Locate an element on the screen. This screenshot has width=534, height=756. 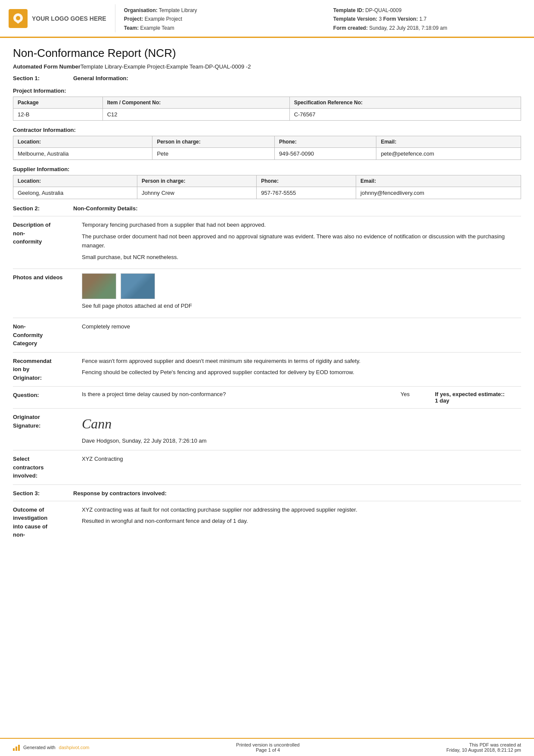
supplier-location: Geelong, Australia is located at coordinates (75, 193).